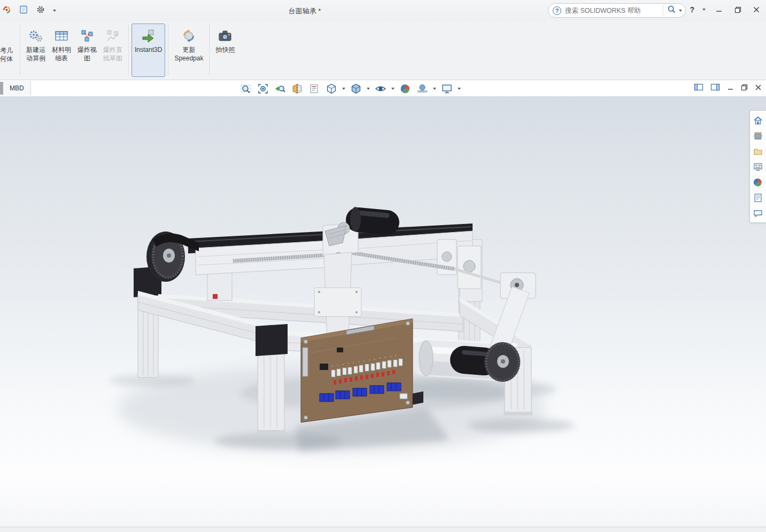  Describe the element at coordinates (758, 167) in the screenshot. I see `view-palette-icon` at that location.